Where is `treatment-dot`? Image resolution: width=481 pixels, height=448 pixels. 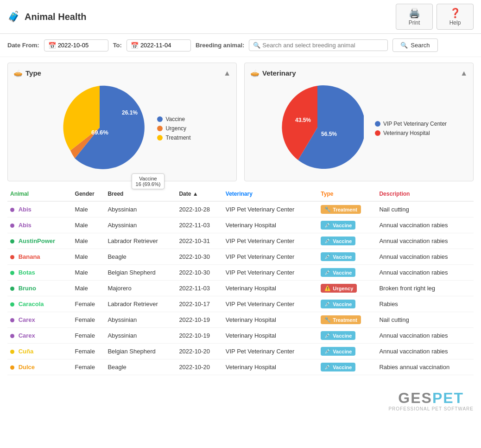 treatment-dot is located at coordinates (160, 138).